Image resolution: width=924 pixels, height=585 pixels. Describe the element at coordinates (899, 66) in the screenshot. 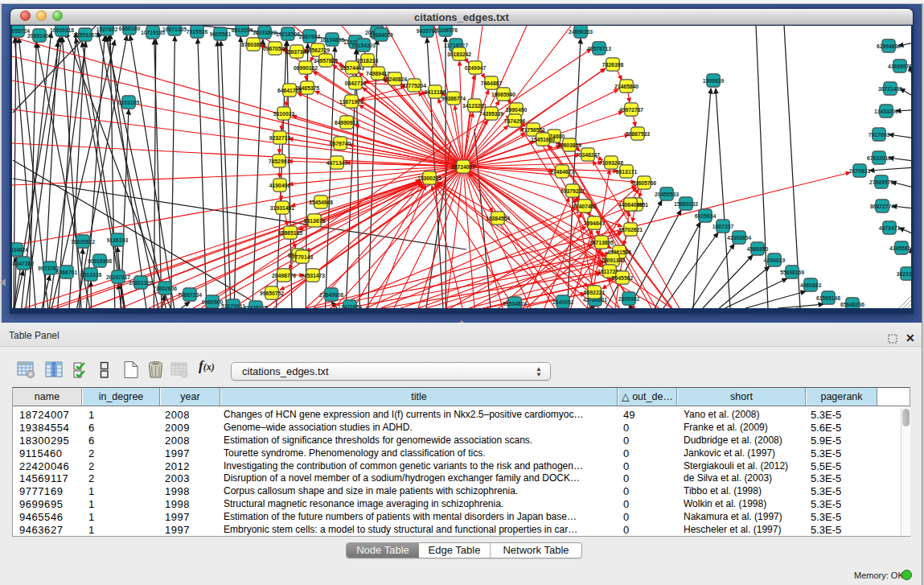

I see `svg-text: 43699577` at that location.